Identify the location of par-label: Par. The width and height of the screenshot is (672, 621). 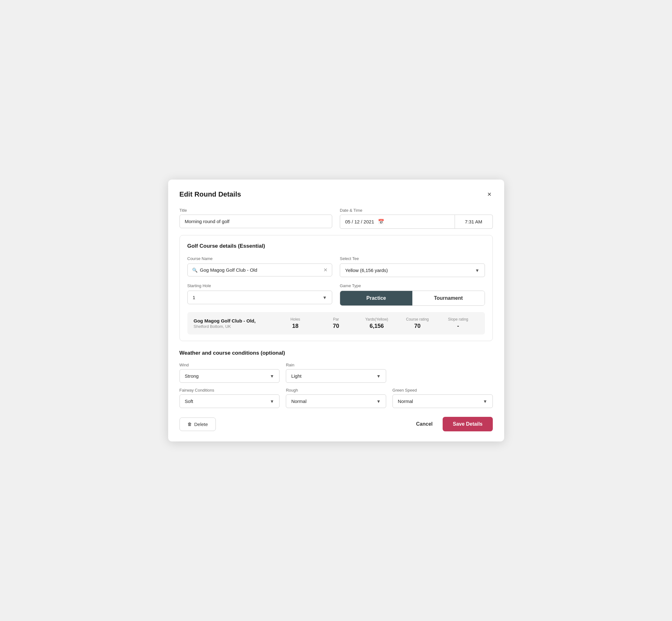
(336, 319).